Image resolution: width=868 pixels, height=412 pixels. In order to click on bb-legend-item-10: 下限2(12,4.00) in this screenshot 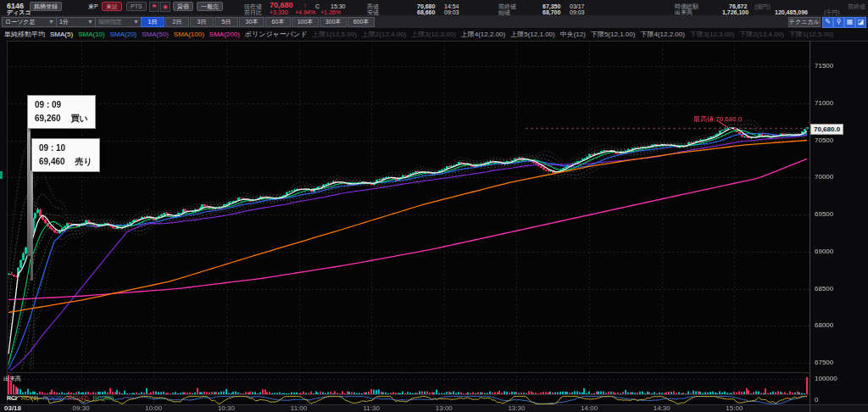, I will do `click(761, 34)`.